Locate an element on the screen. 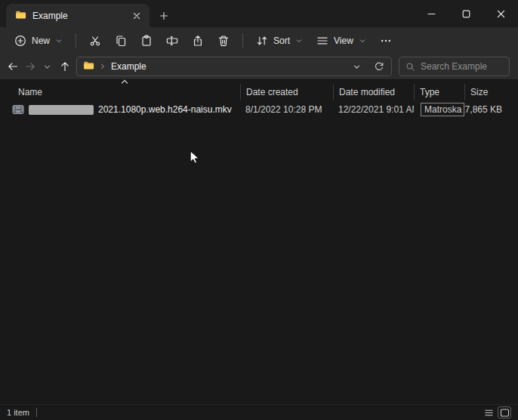 The width and height of the screenshot is (518, 420). details-view-button is located at coordinates (489, 412).